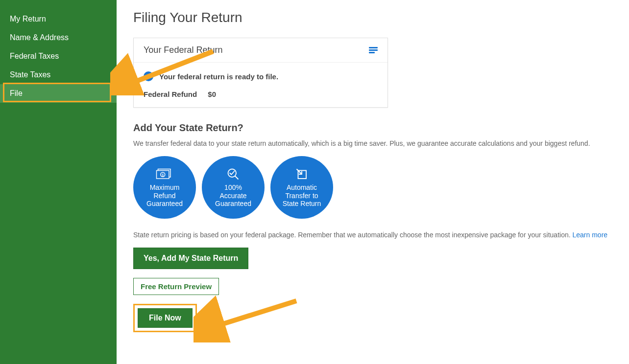  Describe the element at coordinates (176, 287) in the screenshot. I see `free-return-preview-button: Free Return Preview` at that location.